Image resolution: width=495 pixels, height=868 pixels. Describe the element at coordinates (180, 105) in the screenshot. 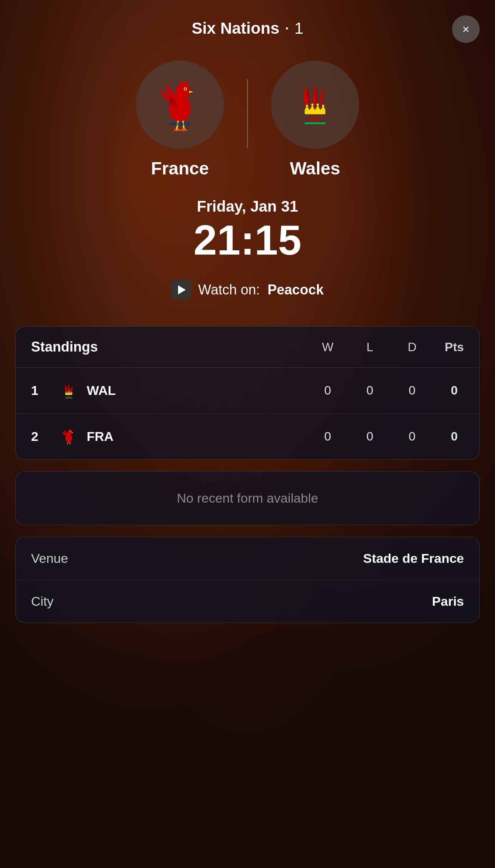

I see `france-rugby-logo: FRANCE RUGBY` at that location.